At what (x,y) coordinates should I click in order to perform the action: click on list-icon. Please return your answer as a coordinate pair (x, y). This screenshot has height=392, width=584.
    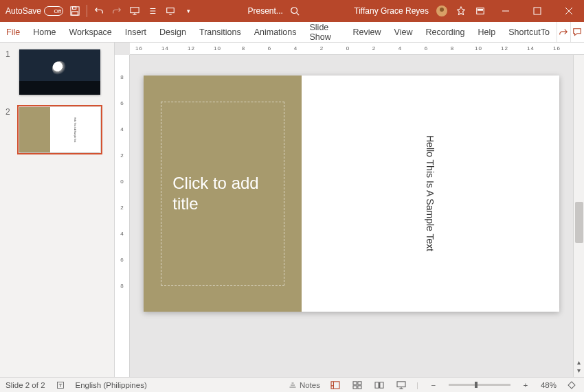
    Looking at the image, I should click on (153, 11).